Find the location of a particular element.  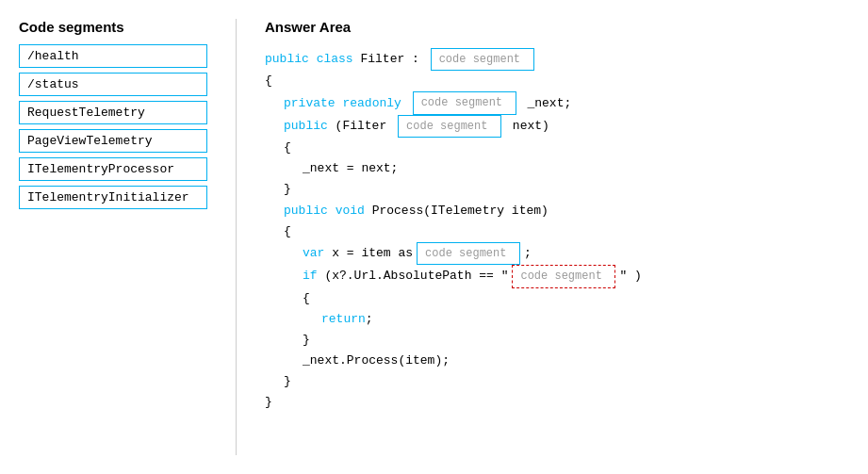

slot-3: code segment is located at coordinates (450, 126).